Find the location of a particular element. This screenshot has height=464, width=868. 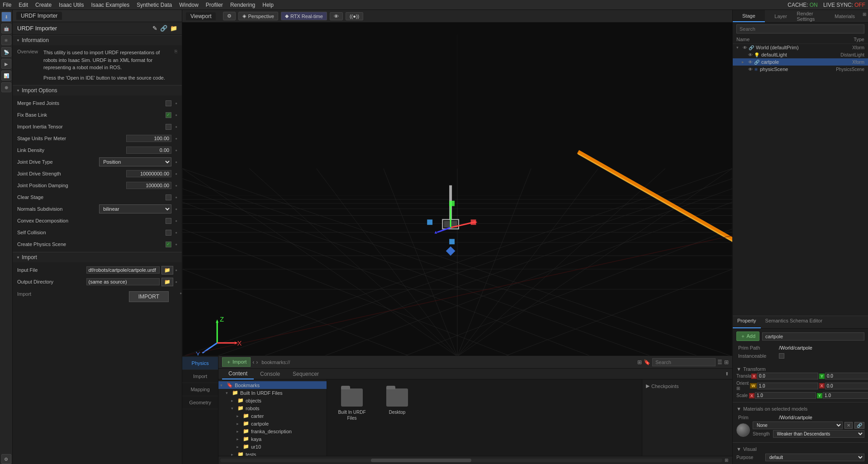

semantics-tab: Semantics Schema Editor is located at coordinates (794, 322).